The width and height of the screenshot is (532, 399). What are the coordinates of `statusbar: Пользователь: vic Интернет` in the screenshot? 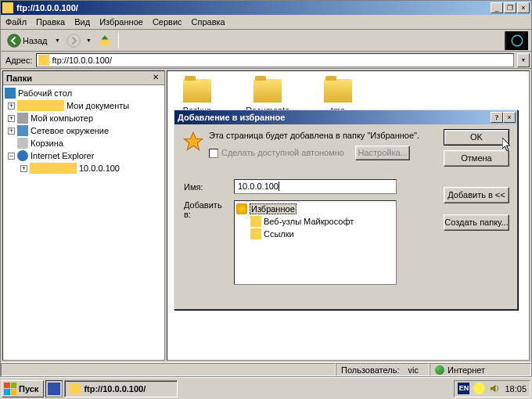 It's located at (266, 369).